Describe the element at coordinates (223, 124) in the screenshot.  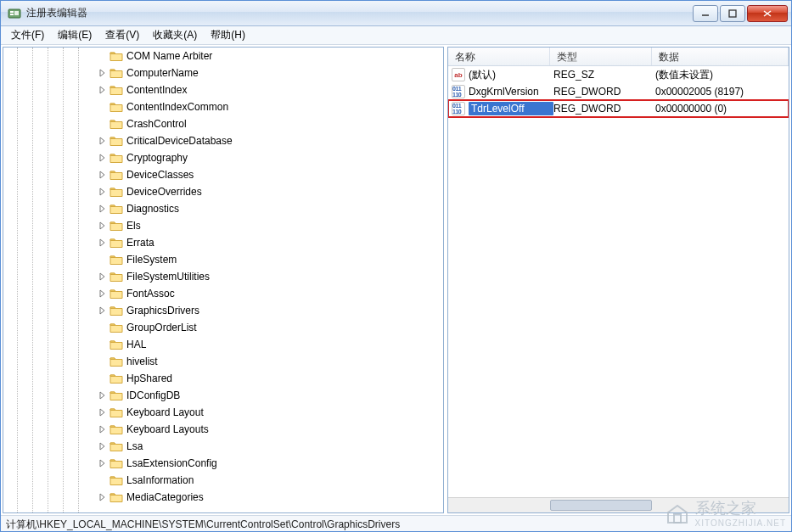
I see `tree-node: CrashControl` at that location.